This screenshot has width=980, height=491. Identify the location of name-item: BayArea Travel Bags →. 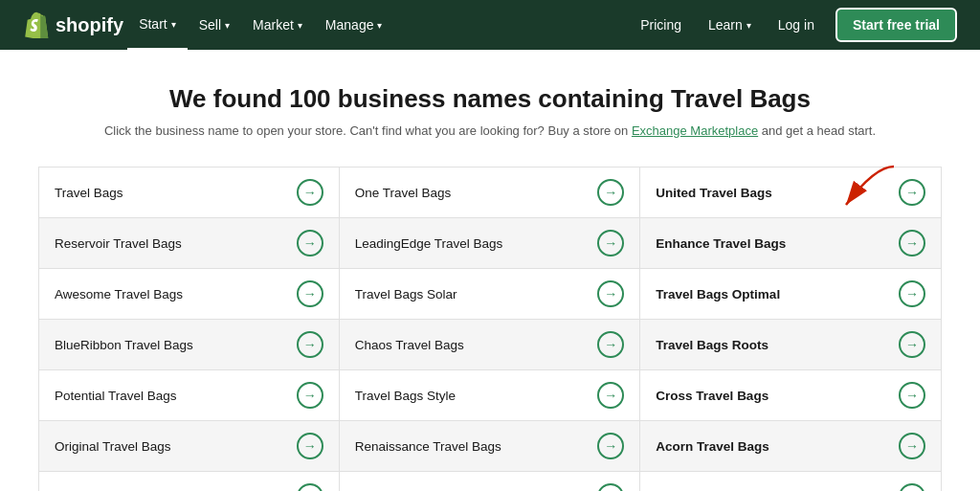
(791, 481).